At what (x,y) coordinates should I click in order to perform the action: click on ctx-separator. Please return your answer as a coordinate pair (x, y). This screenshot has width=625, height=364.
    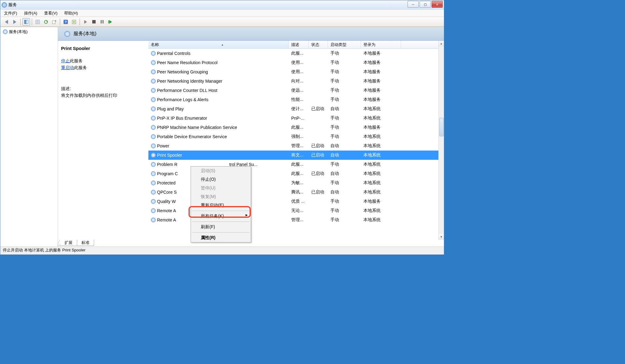
    Looking at the image, I should click on (221, 233).